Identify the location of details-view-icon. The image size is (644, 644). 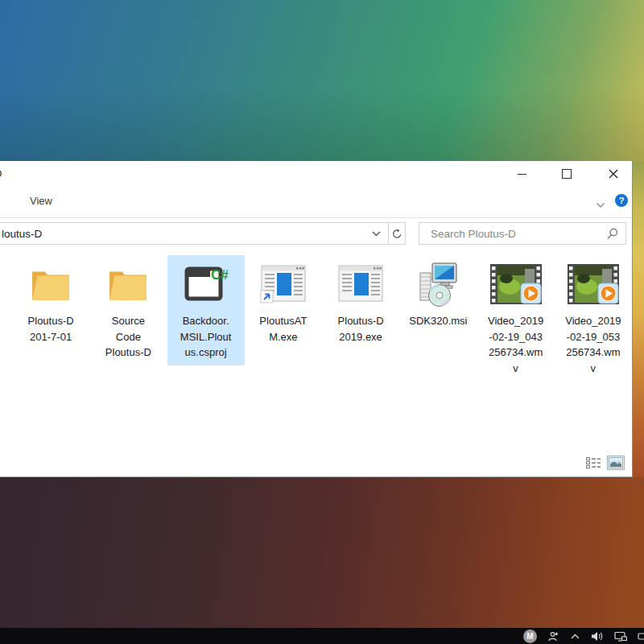
(594, 463).